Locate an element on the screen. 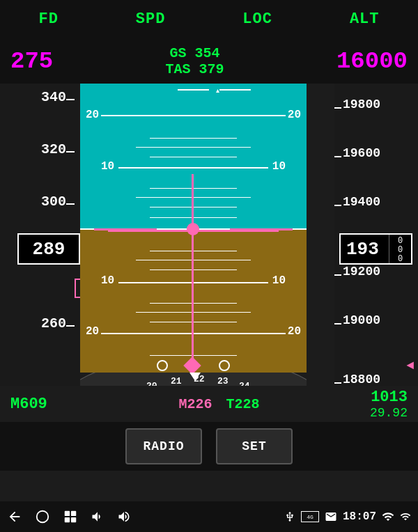 The image size is (418, 532). aircraft-center-dot is located at coordinates (193, 229).